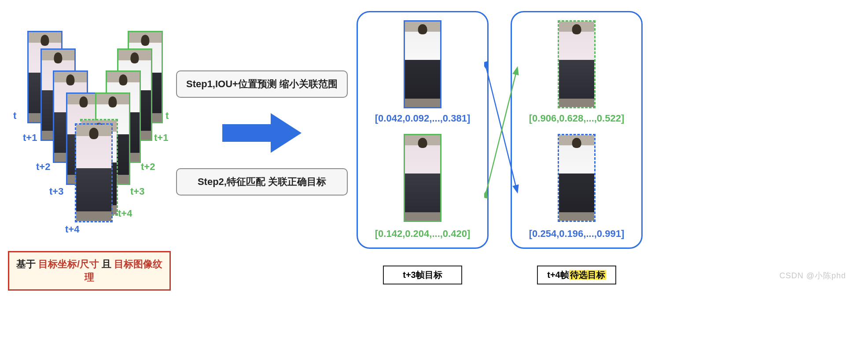 This screenshot has height=347, width=868. I want to click on panel-left-caption: t+3帧目标, so click(423, 275).